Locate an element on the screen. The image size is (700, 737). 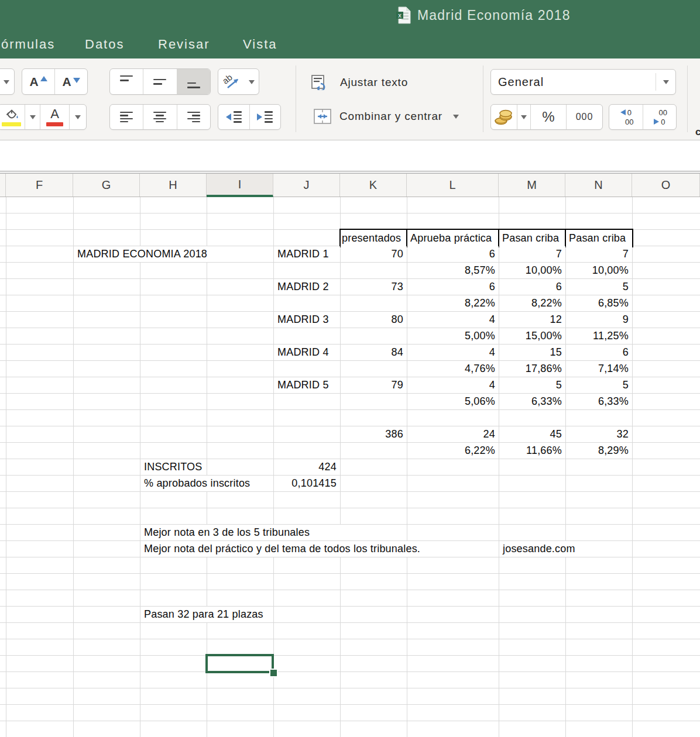
sheet-cell-K-9: 84 is located at coordinates (373, 352).